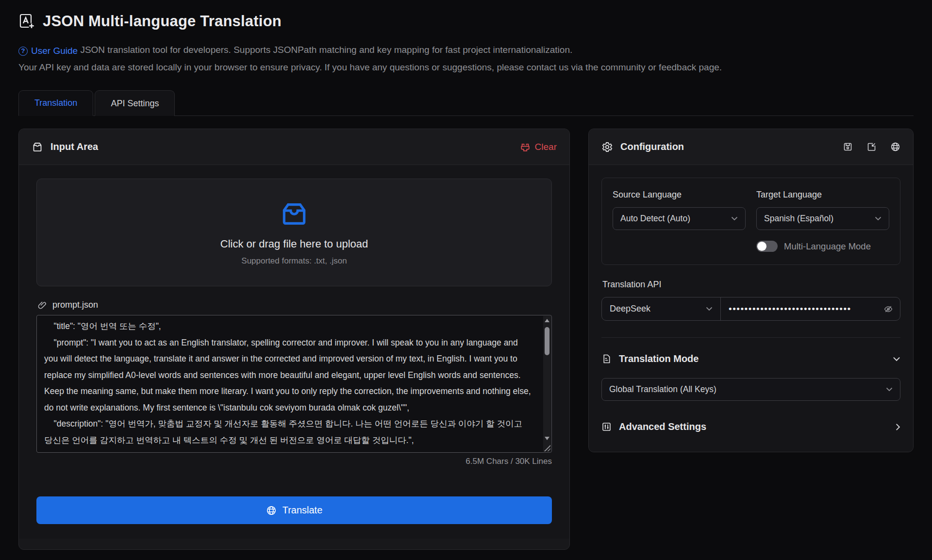  I want to click on brush-icon, so click(525, 147).